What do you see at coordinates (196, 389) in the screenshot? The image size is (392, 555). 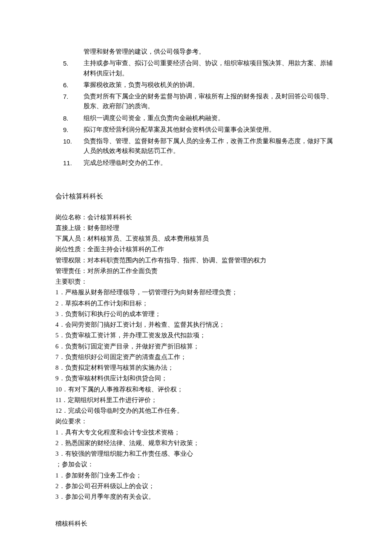 I see `list-item: 10．有对下属的人事推荐权和考核、评价权；` at bounding box center [196, 389].